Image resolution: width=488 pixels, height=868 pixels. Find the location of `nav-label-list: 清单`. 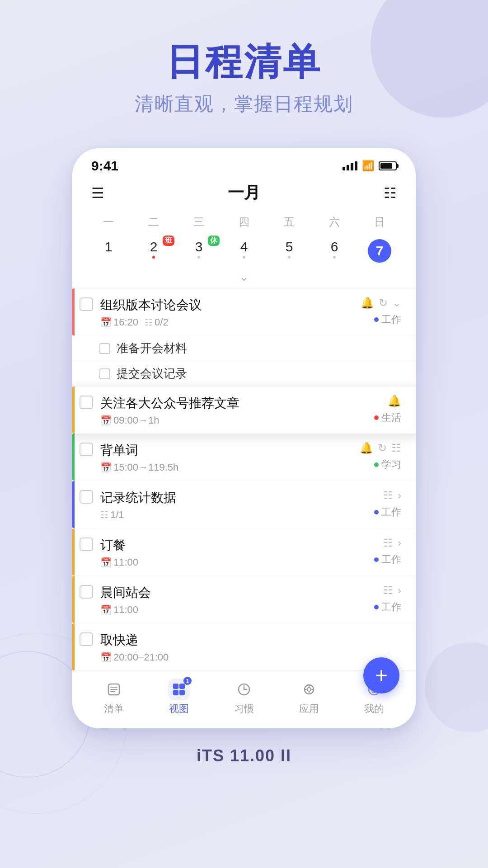

nav-label-list: 清单 is located at coordinates (114, 709).